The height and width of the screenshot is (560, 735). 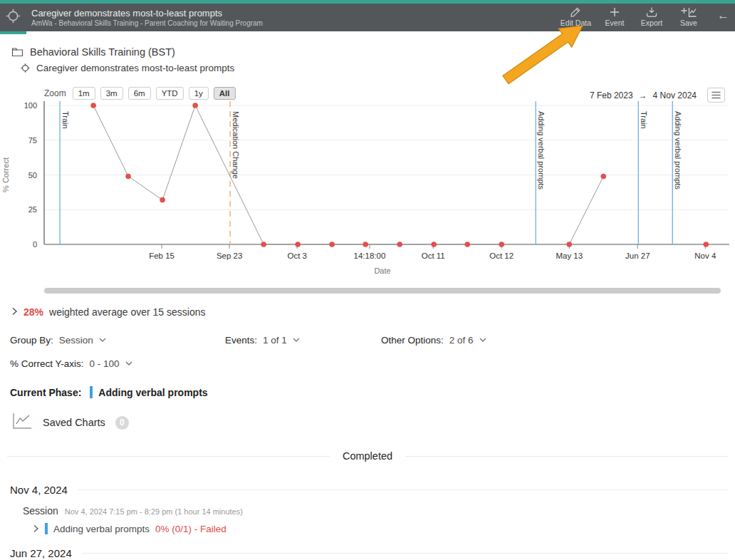 I want to click on weighted-average-text: weighted average over 15 sessions, so click(x=127, y=312).